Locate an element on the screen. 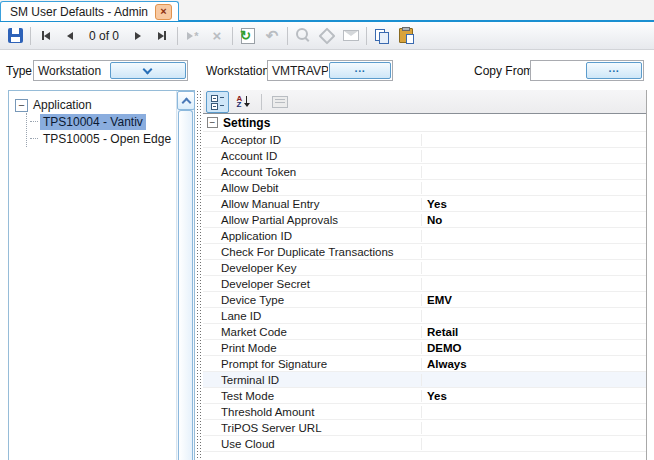 This screenshot has height=460, width=654. print-preview-button is located at coordinates (303, 36).